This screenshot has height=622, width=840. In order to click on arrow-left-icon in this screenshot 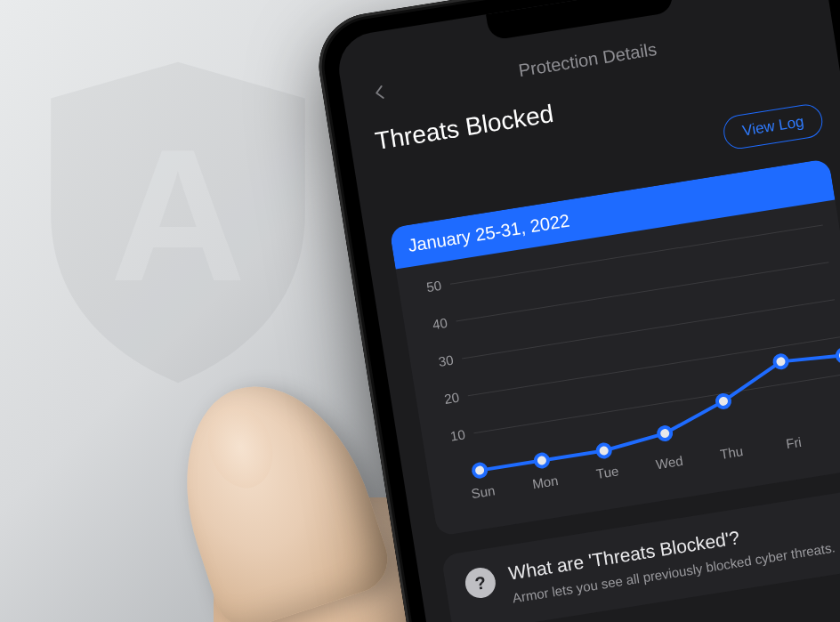, I will do `click(381, 93)`.